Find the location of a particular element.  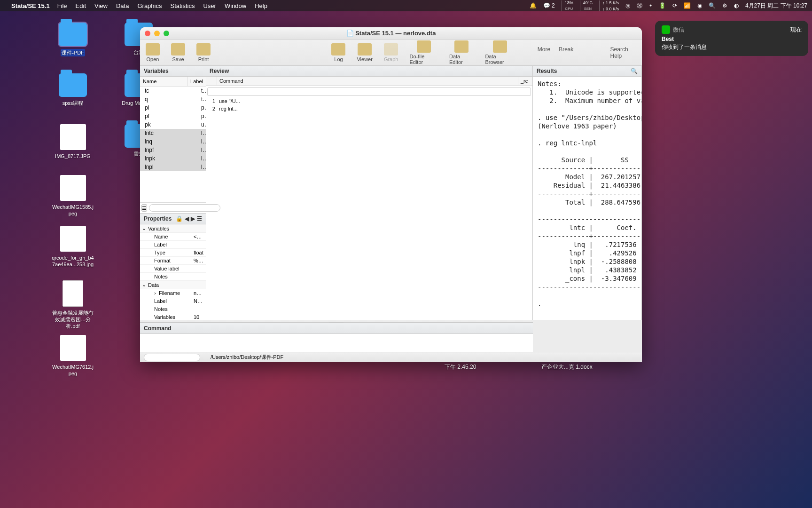

toolbar-data-browser-button: Data Browser is located at coordinates (500, 53).